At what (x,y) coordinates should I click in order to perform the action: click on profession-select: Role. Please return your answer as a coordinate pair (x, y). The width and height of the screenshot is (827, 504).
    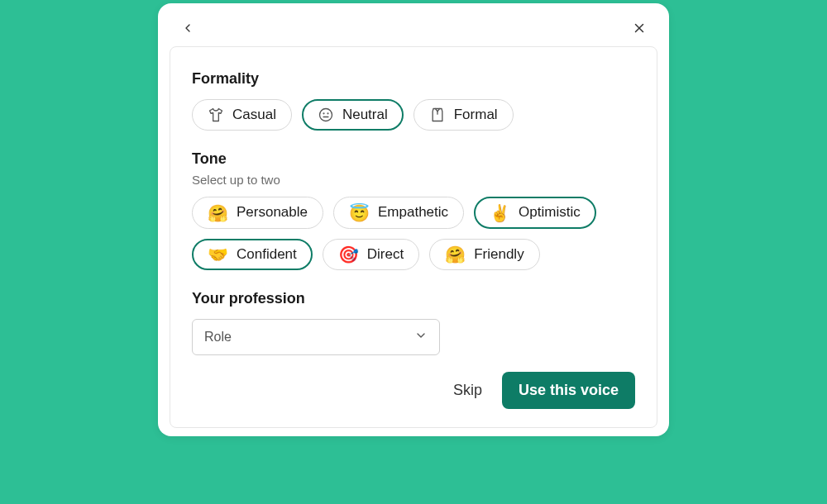
    Looking at the image, I should click on (316, 337).